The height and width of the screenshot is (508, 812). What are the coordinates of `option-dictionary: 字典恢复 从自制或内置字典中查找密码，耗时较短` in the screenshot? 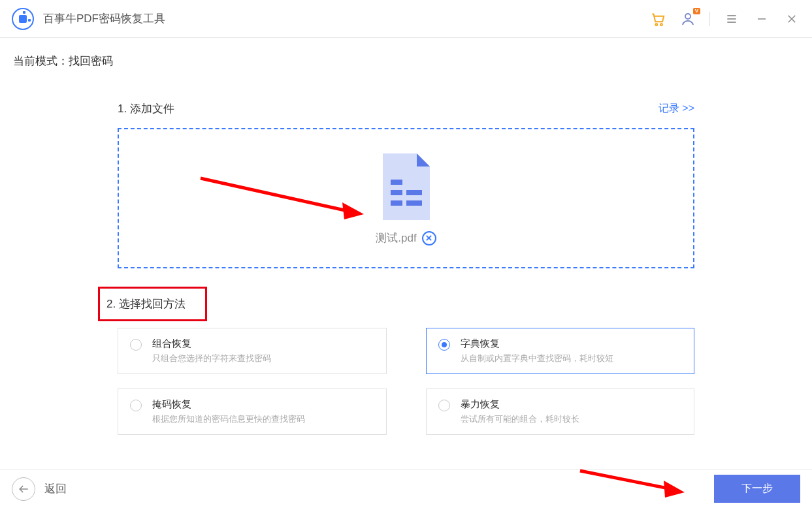 It's located at (560, 351).